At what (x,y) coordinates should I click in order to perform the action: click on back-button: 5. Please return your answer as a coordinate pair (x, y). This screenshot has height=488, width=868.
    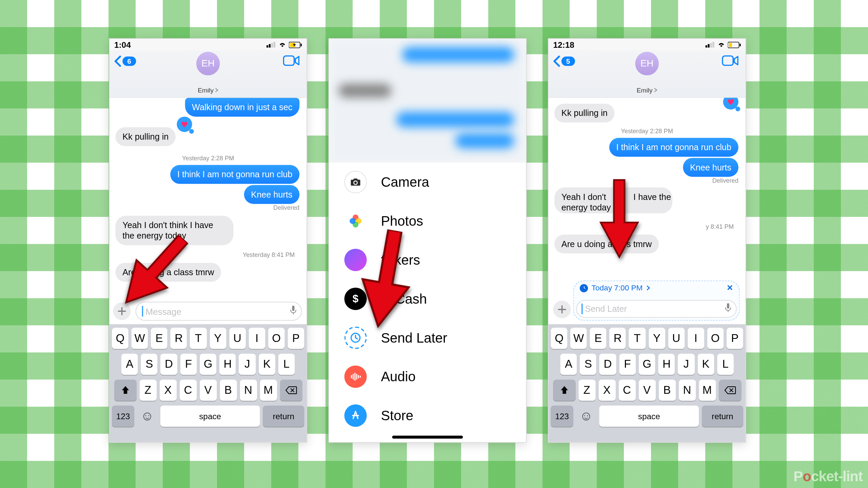
    Looking at the image, I should click on (564, 61).